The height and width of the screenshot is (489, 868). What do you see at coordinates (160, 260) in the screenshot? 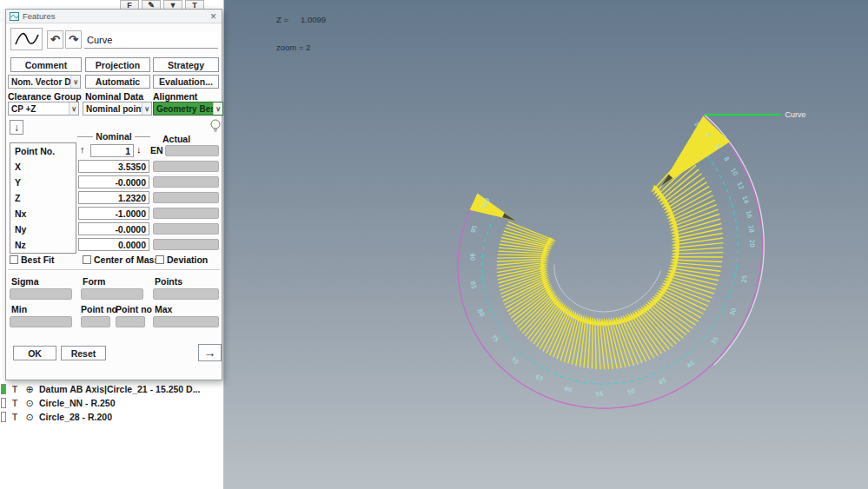
I see `deviation-checkbox` at bounding box center [160, 260].